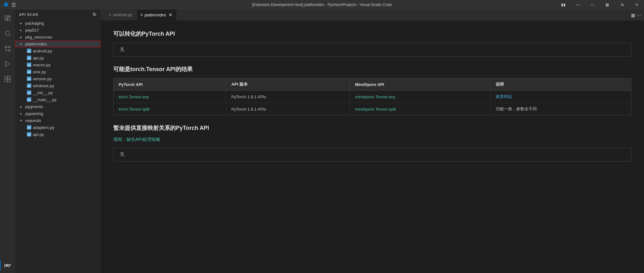 The width and height of the screenshot is (644, 273). I want to click on activity-run-debug-icon, so click(8, 64).